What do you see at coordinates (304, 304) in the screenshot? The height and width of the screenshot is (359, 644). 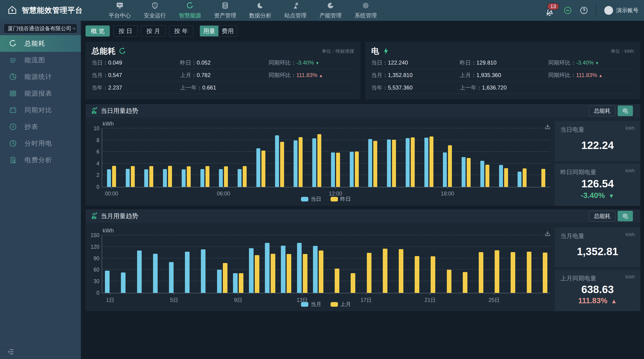 I see `legend-swatch` at bounding box center [304, 304].